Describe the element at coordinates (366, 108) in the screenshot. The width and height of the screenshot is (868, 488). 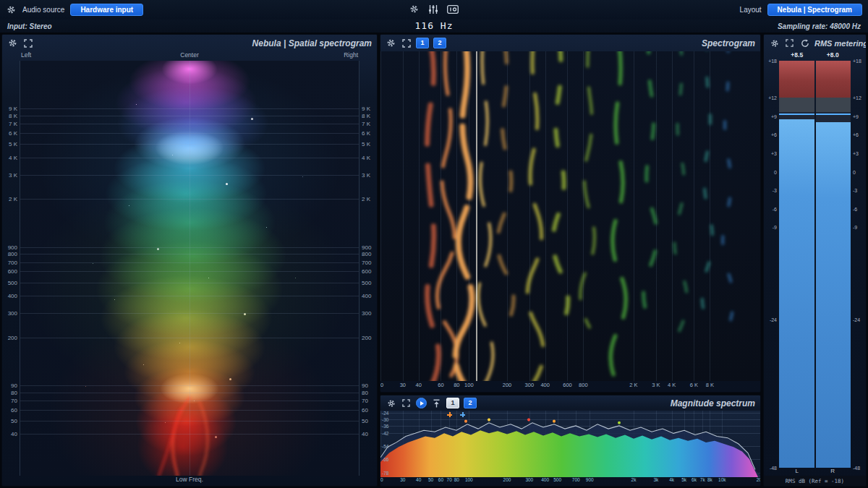
I see `freq-tick-label: 9 K` at that location.